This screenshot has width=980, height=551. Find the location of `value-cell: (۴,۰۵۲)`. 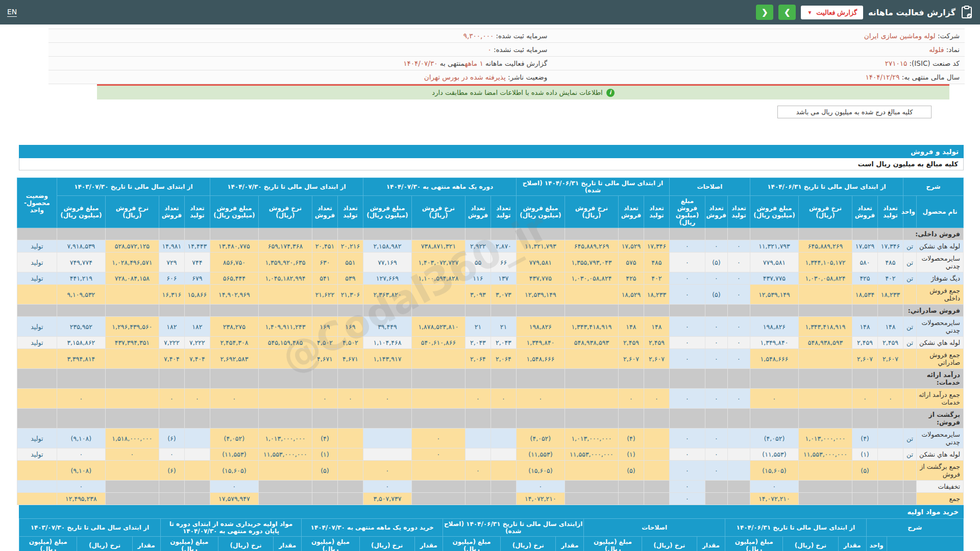

value-cell: (۴,۰۵۲) is located at coordinates (540, 439).